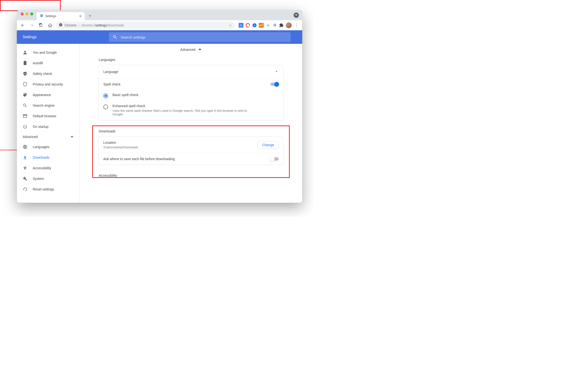 The width and height of the screenshot is (564, 392). What do you see at coordinates (191, 146) in the screenshot?
I see `section-downloads: Downloads Location /Users/starka/Downloa…` at bounding box center [191, 146].